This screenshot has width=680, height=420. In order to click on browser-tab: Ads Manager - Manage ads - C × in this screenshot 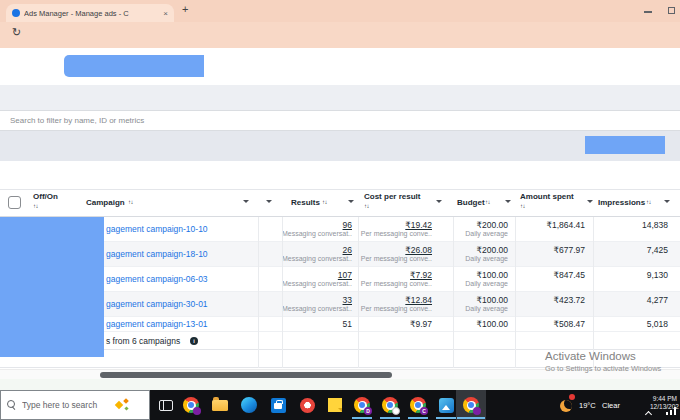, I will do `click(90, 13)`.